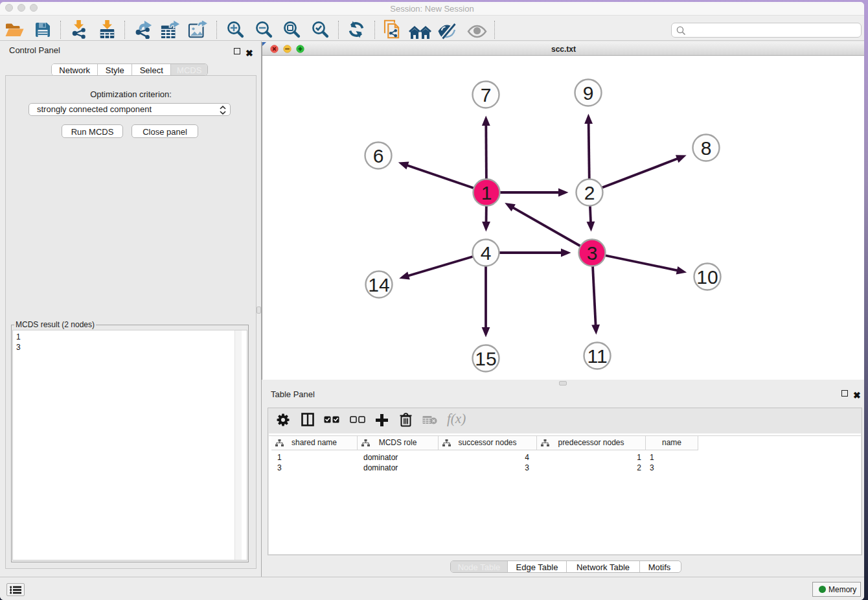 This screenshot has height=600, width=868. What do you see at coordinates (589, 193) in the screenshot?
I see `svg-text: 2` at bounding box center [589, 193].